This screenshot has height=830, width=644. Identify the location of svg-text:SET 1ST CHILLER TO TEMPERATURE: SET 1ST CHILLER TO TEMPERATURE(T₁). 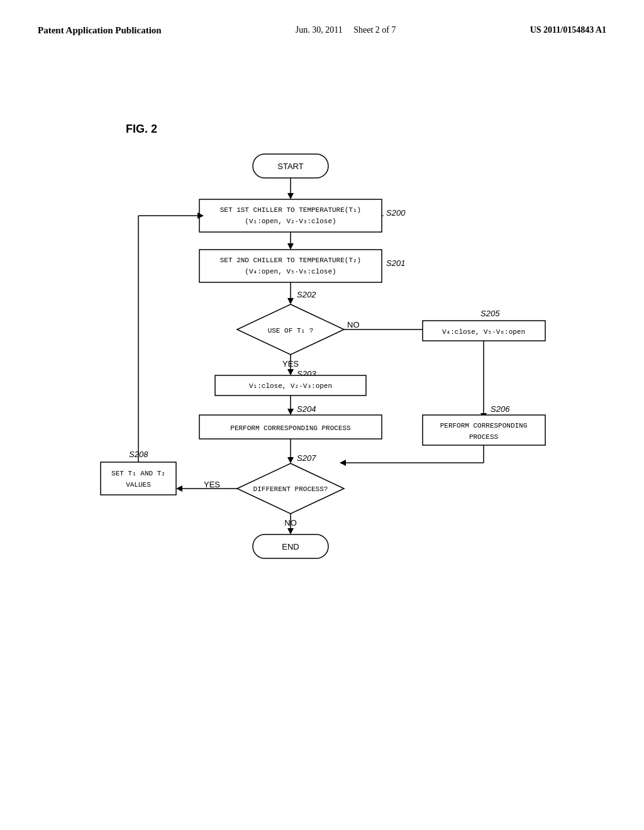
(291, 210).